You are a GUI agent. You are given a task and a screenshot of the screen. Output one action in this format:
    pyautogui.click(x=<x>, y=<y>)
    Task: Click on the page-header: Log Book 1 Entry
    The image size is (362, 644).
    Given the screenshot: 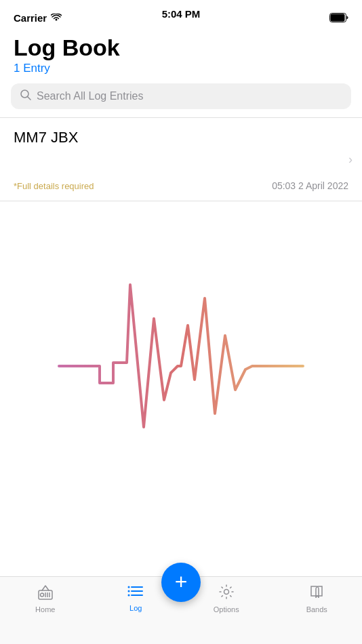 What is the action you would take?
    pyautogui.click(x=181, y=53)
    